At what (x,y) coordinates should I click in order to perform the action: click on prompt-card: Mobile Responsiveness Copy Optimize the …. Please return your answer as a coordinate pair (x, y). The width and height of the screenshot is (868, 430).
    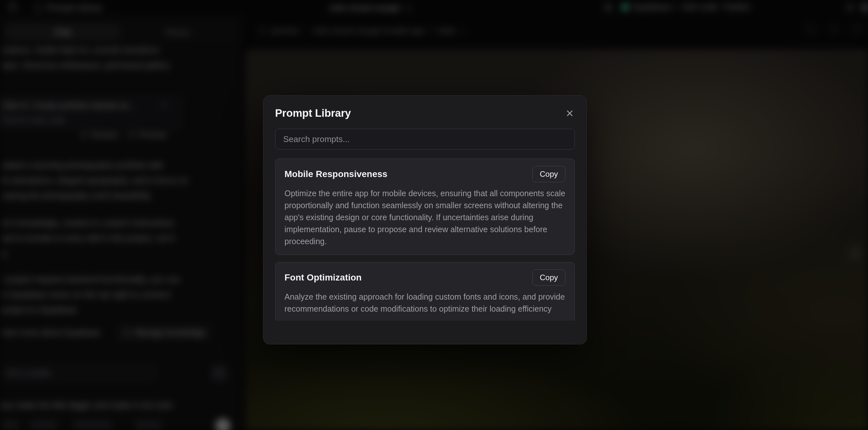
    Looking at the image, I should click on (425, 207).